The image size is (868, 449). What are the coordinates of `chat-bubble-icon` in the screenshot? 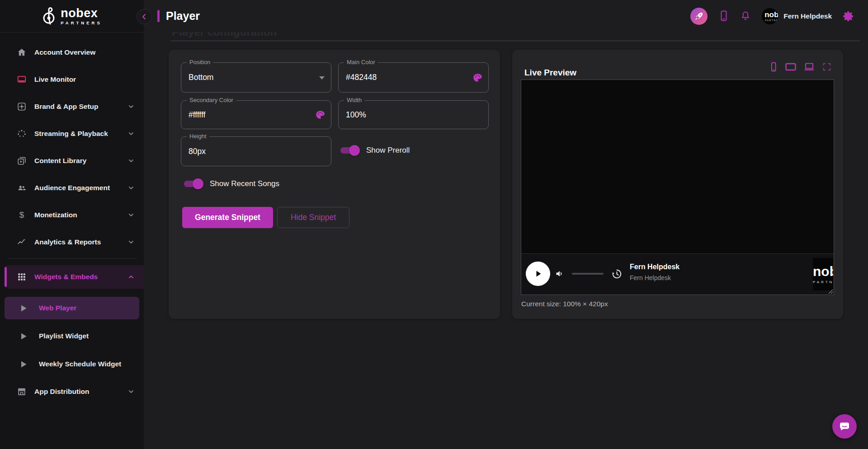 It's located at (844, 426).